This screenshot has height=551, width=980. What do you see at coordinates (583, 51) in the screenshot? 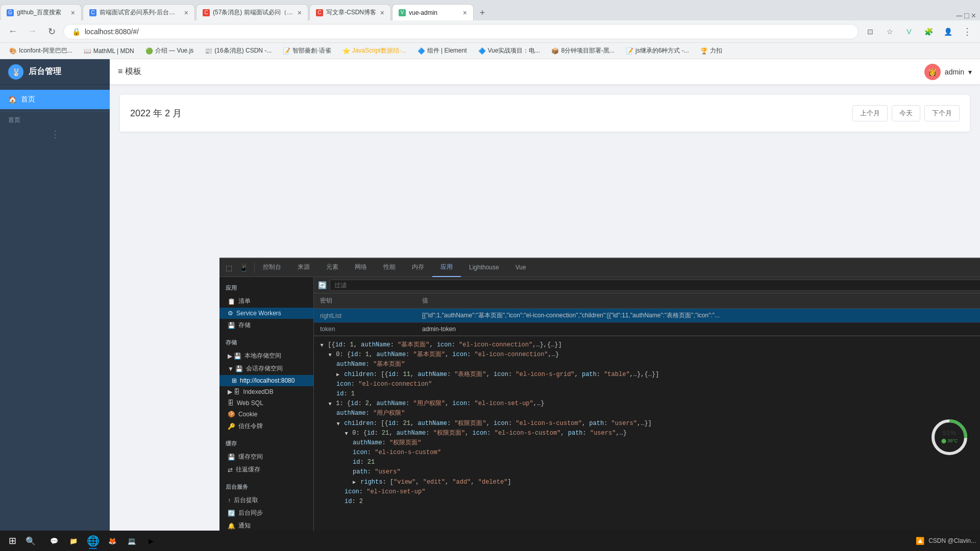
I see `bookmark-deploy: 📦 8分钟项目部署-黑...` at bounding box center [583, 51].